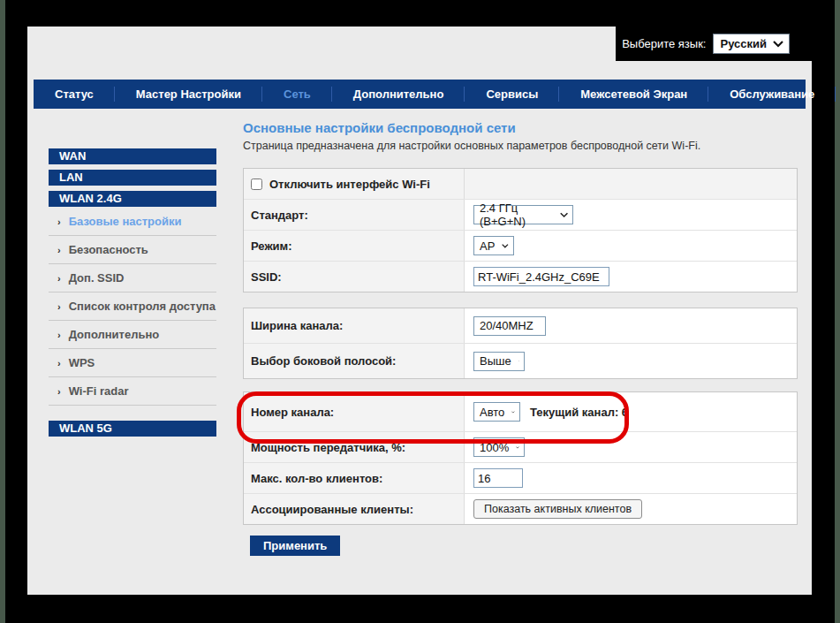 Image resolution: width=840 pixels, height=623 pixels. I want to click on empty-cell, so click(631, 184).